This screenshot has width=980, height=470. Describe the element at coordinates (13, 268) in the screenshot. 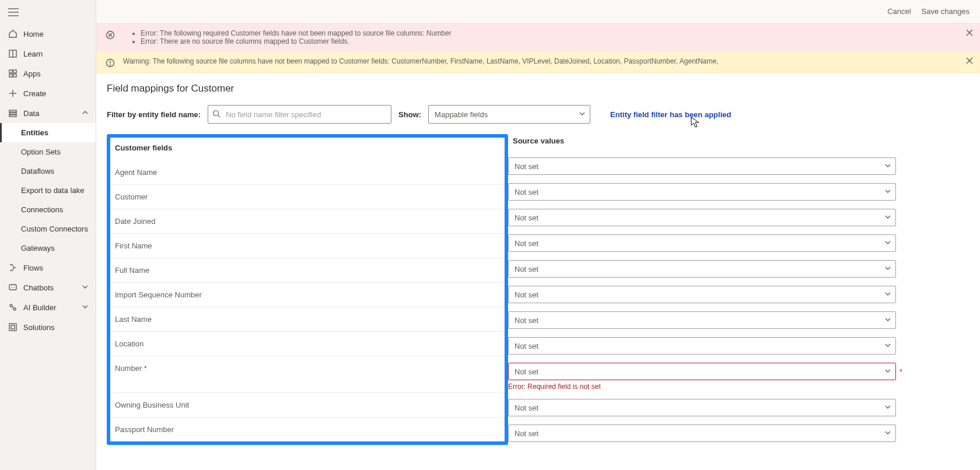

I see `flow-icon` at that location.